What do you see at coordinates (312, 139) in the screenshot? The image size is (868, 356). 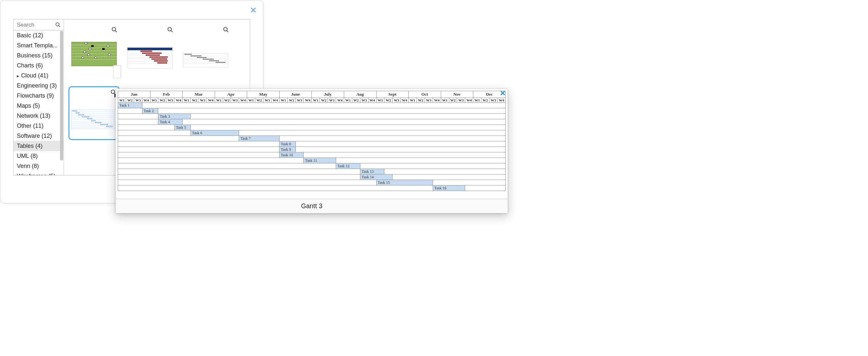 I see `gantt-row: Task 7` at bounding box center [312, 139].